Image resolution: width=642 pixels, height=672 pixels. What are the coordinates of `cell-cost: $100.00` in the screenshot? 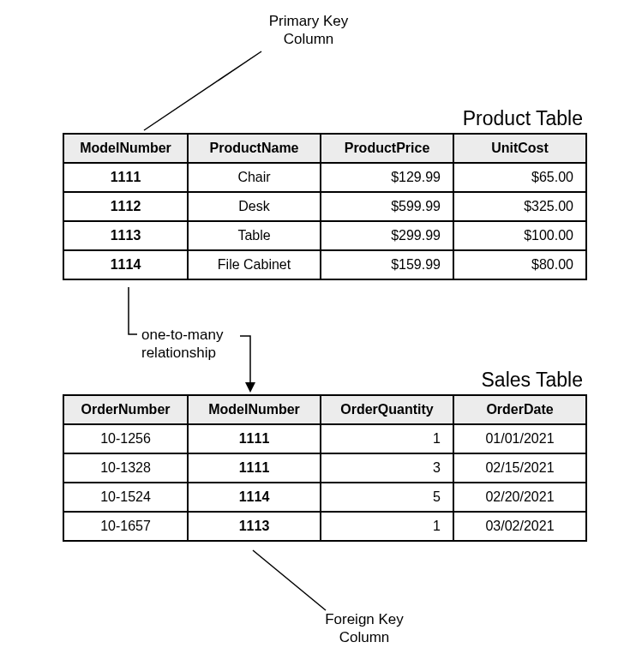 It's located at (519, 236).